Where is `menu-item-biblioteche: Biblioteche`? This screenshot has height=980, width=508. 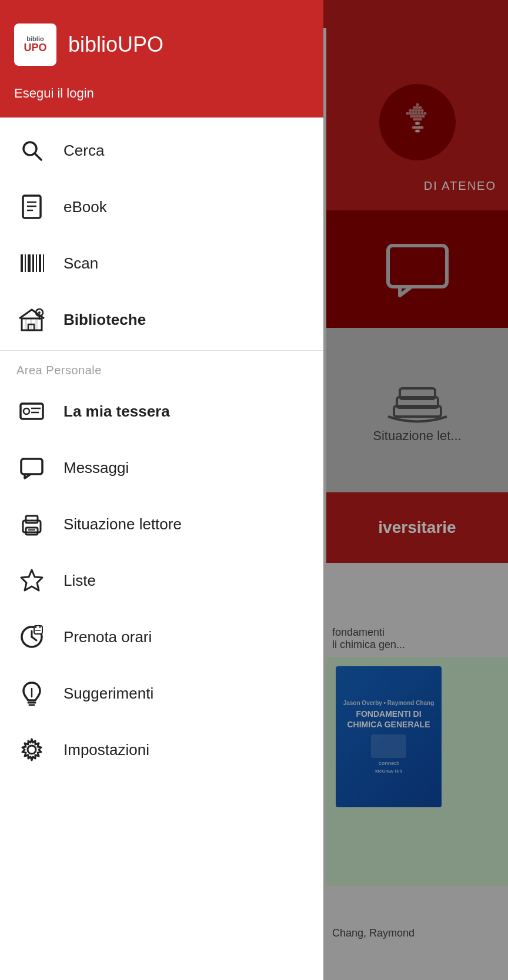
menu-item-biblioteche: Biblioteche is located at coordinates (162, 320).